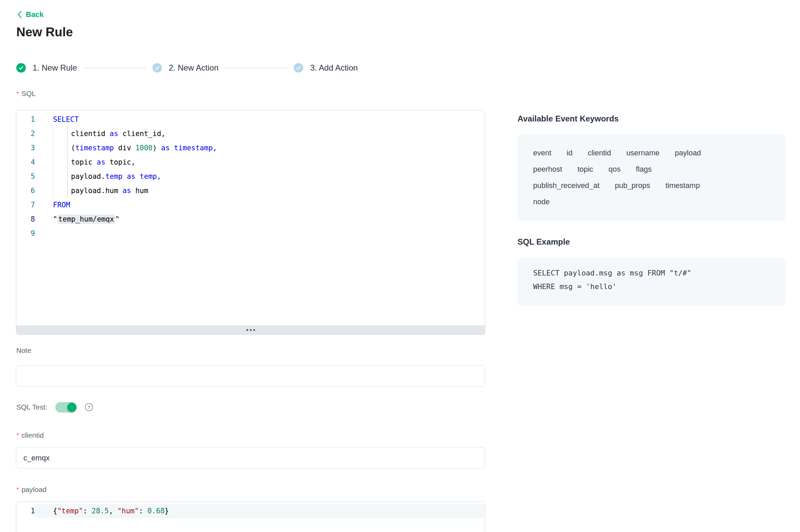 This screenshot has height=532, width=800. I want to click on note-input, so click(251, 376).